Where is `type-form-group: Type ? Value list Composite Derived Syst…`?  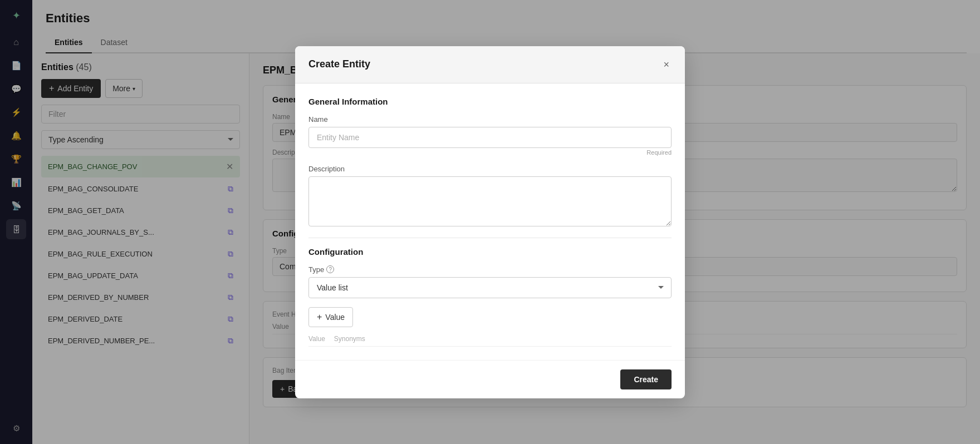
type-form-group: Type ? Value list Composite Derived Syst… is located at coordinates (490, 282).